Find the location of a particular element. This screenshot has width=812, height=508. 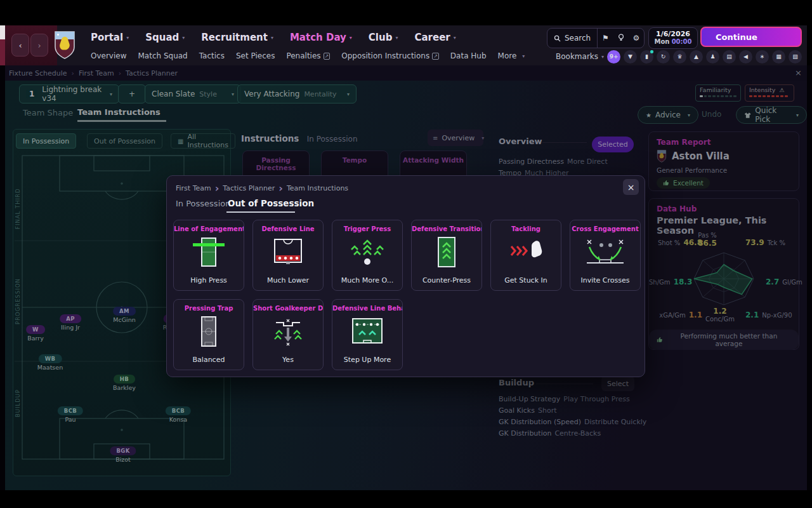

sub-nav: Overview Match Squad Tactics Set Pieces … is located at coordinates (313, 56).